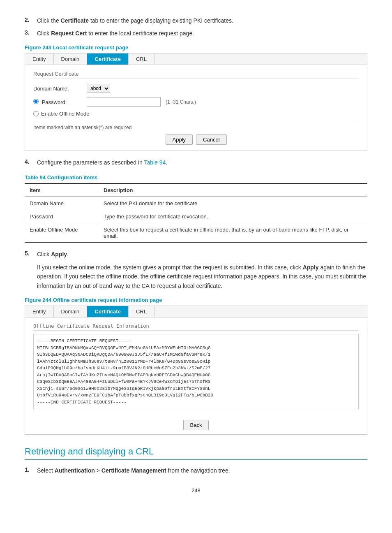 This screenshot has width=392, height=533. Describe the element at coordinates (60, 89) in the screenshot. I see `domain-name-label: Domain Name:` at that location.